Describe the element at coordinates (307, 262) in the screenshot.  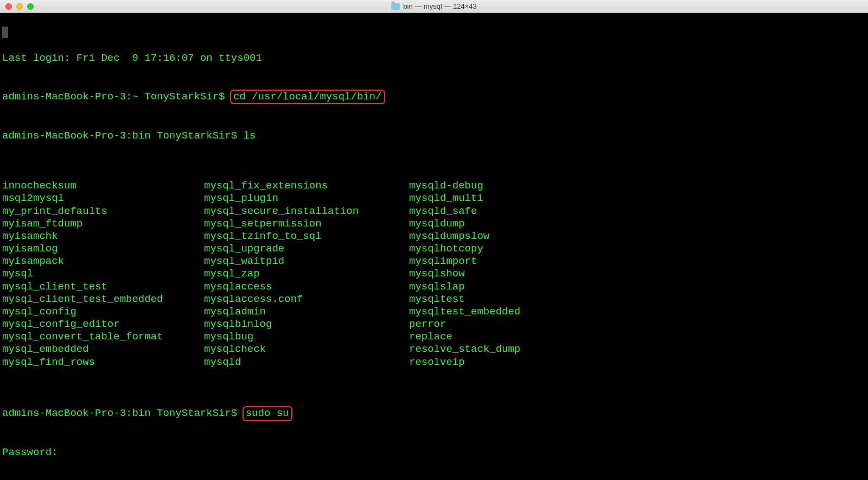
I see `ls-item: mysql_waitpid` at that location.